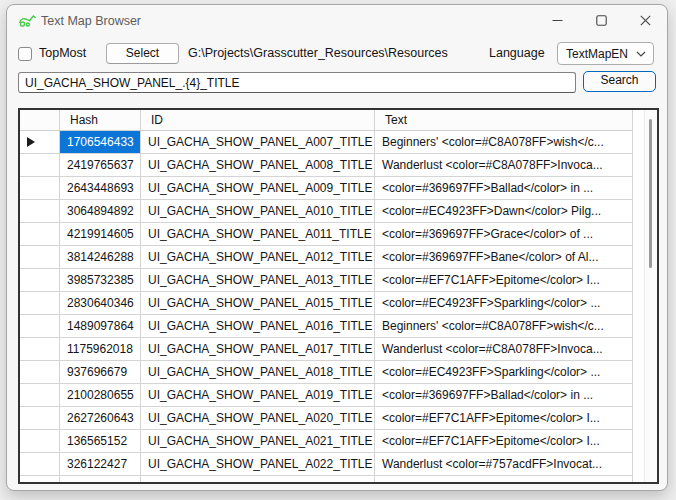  What do you see at coordinates (258, 142) in the screenshot?
I see `id-cell: UI_GACHA_SHOW_PANEL_A007_TITLE` at bounding box center [258, 142].